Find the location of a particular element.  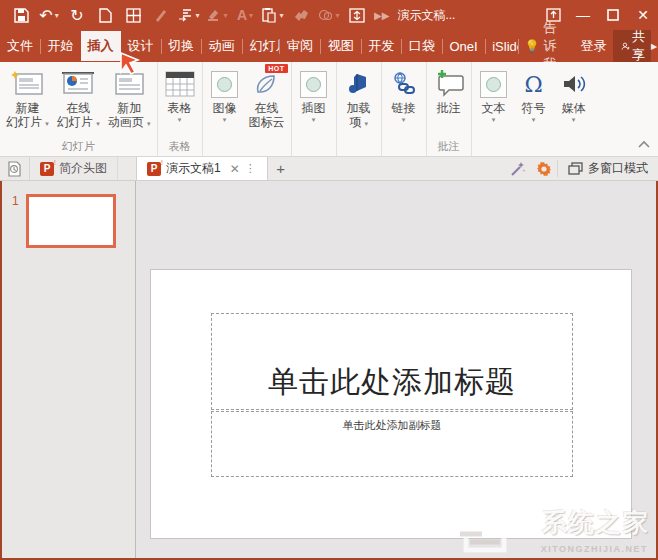

multi-window-mode-button: 多窗口模式 is located at coordinates (608, 168).